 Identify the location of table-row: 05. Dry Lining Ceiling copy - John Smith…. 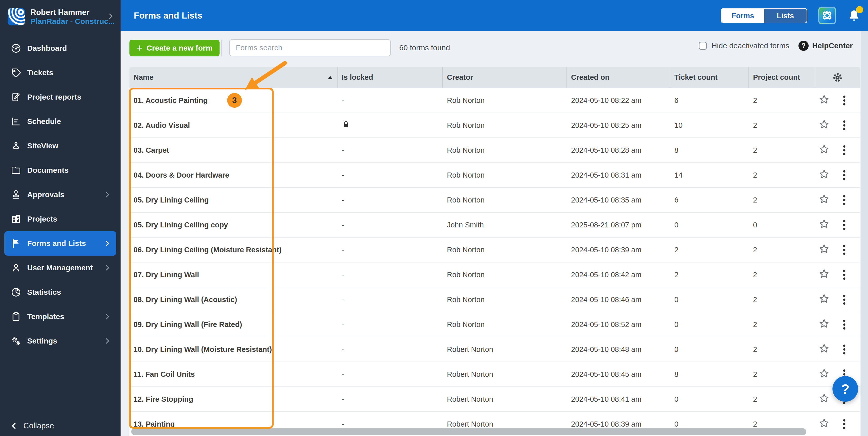
(495, 225).